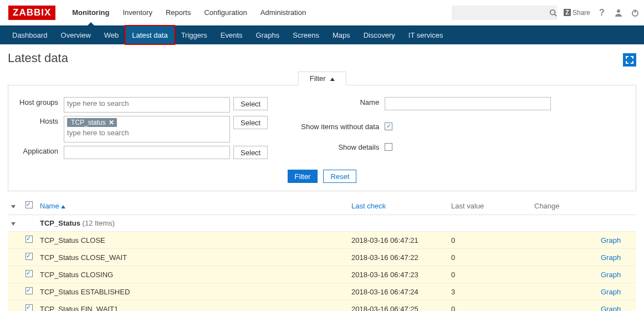 Image resolution: width=644 pixels, height=311 pixels. I want to click on col-name: Name, so click(192, 206).